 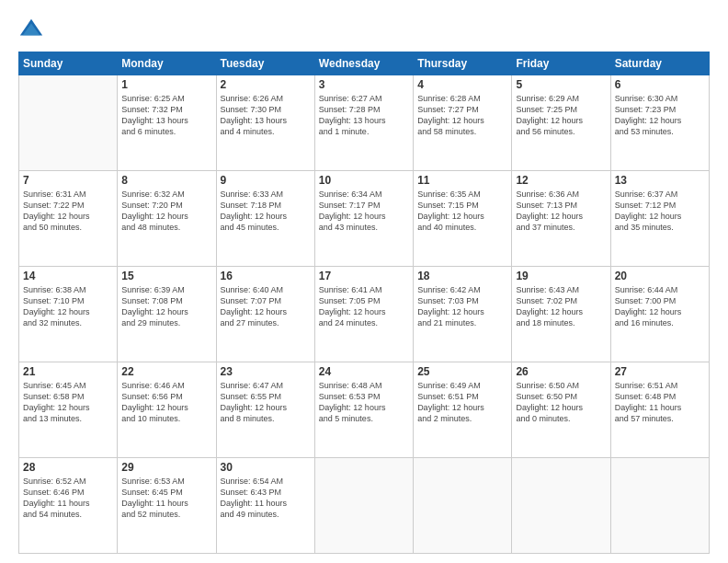 What do you see at coordinates (166, 180) in the screenshot?
I see `day-number: 8` at bounding box center [166, 180].